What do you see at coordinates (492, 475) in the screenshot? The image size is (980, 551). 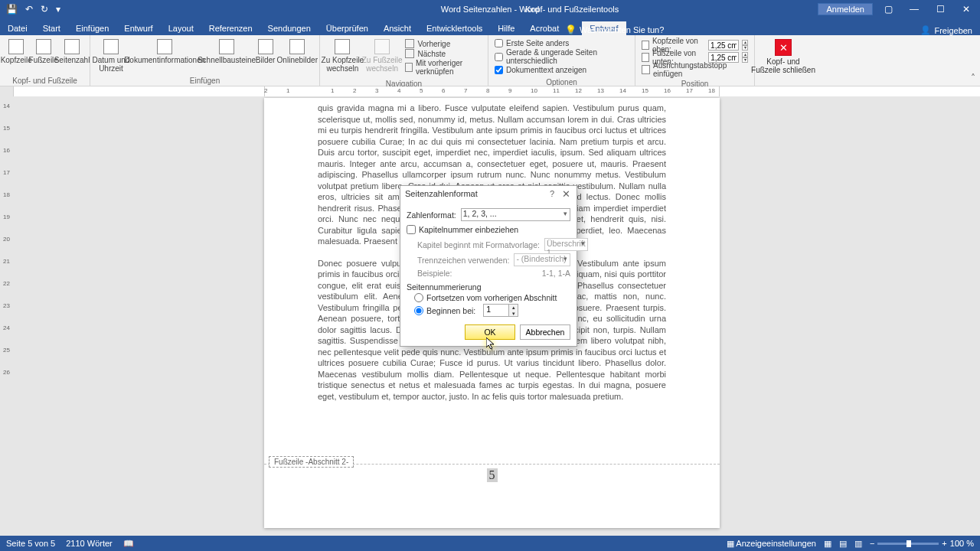 I see `page-number-field: 5` at bounding box center [492, 475].